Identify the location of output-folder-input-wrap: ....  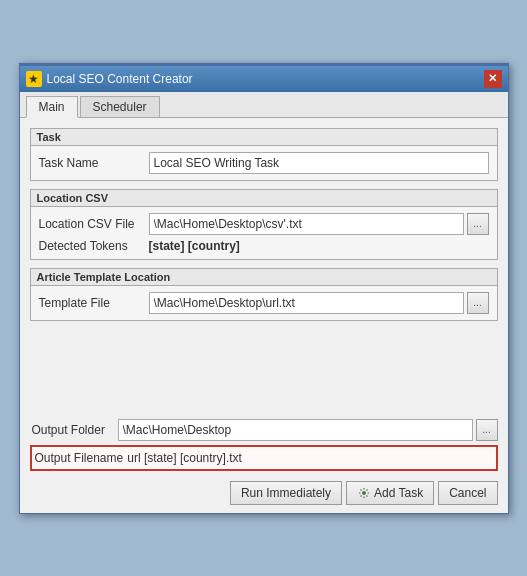
(308, 430).